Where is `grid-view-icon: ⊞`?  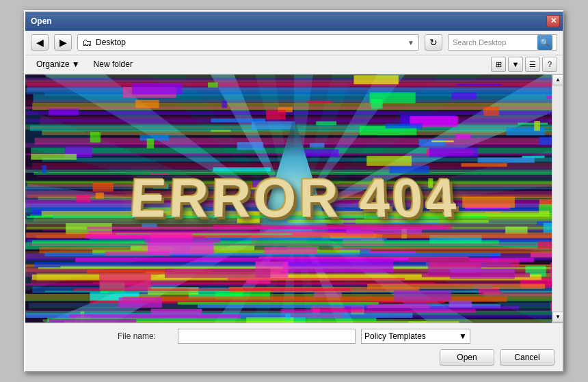 grid-view-icon: ⊞ is located at coordinates (499, 64).